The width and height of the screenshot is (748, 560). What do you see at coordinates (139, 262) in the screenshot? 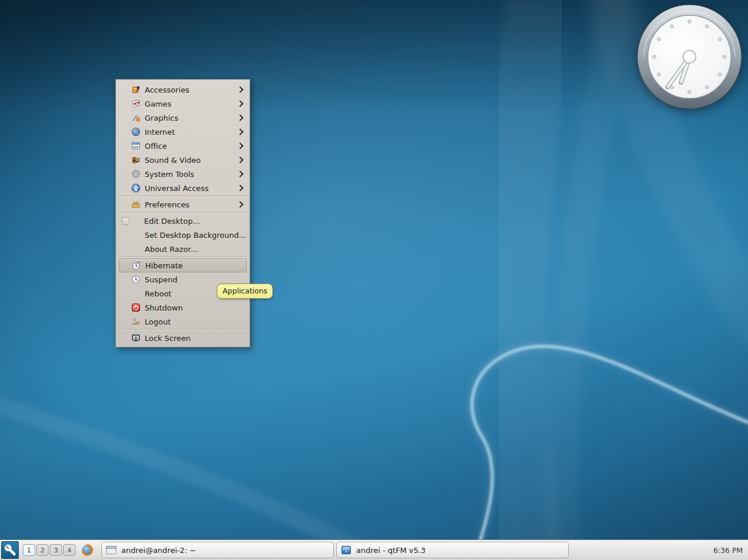
I see `svg-text: z` at bounding box center [139, 262].